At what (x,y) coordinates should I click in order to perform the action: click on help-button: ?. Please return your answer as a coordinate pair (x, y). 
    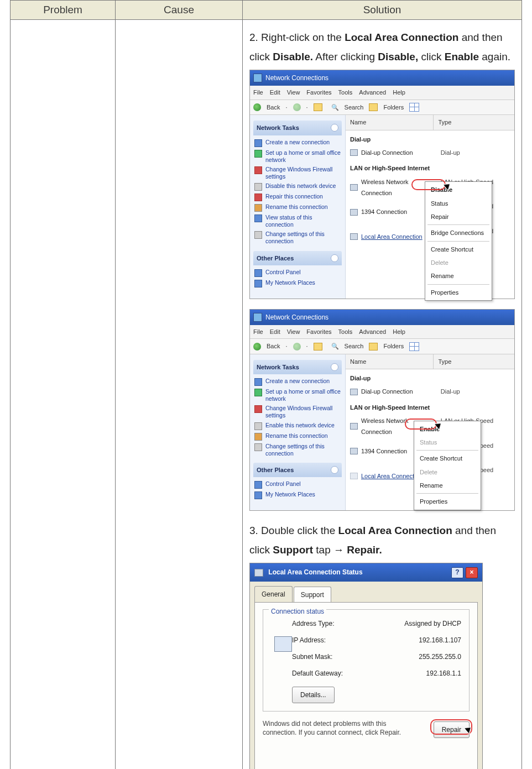
    Looking at the image, I should click on (457, 573).